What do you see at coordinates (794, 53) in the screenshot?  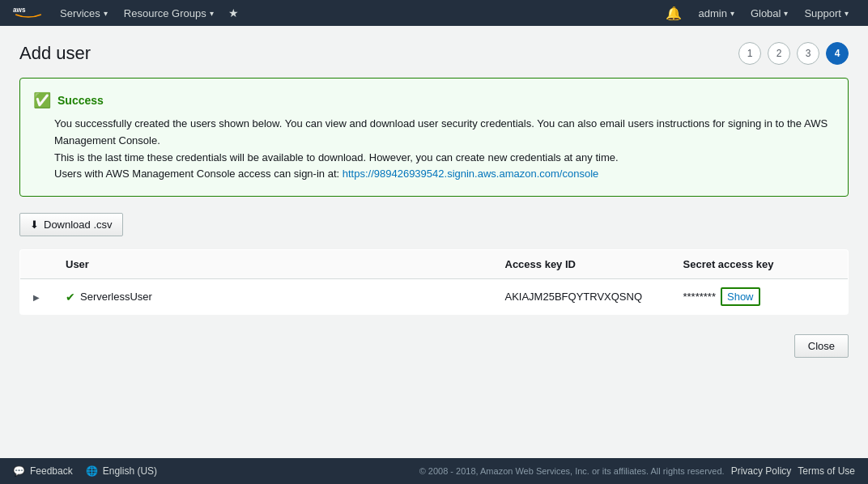 I see `step-indicators: 1 2 3 4` at bounding box center [794, 53].